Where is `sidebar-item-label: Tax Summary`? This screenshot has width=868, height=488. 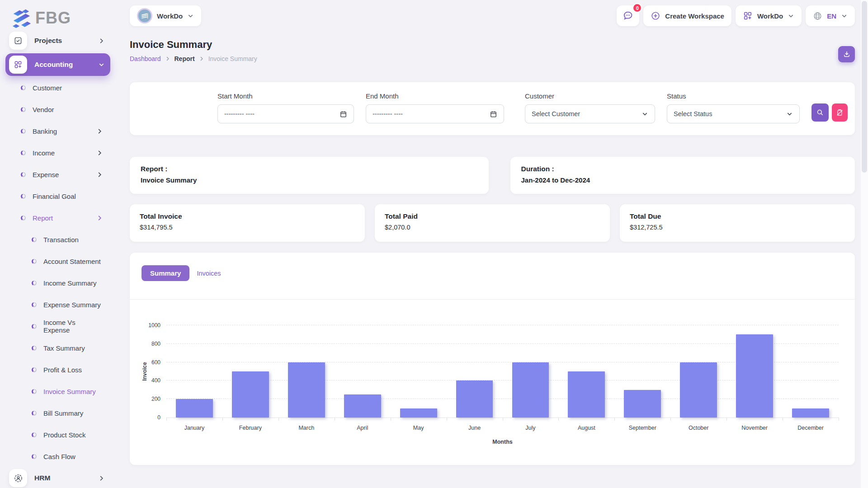
sidebar-item-label: Tax Summary is located at coordinates (73, 348).